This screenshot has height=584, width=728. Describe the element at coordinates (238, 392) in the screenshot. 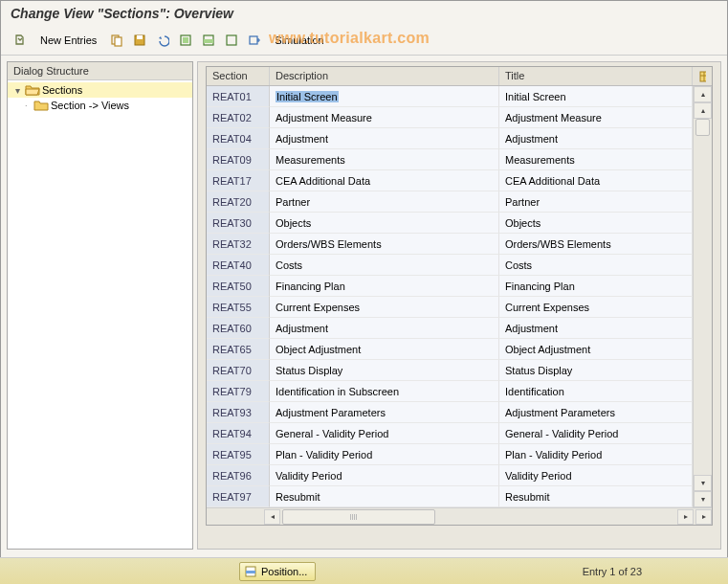

I see `cell-section: REAT79` at that location.